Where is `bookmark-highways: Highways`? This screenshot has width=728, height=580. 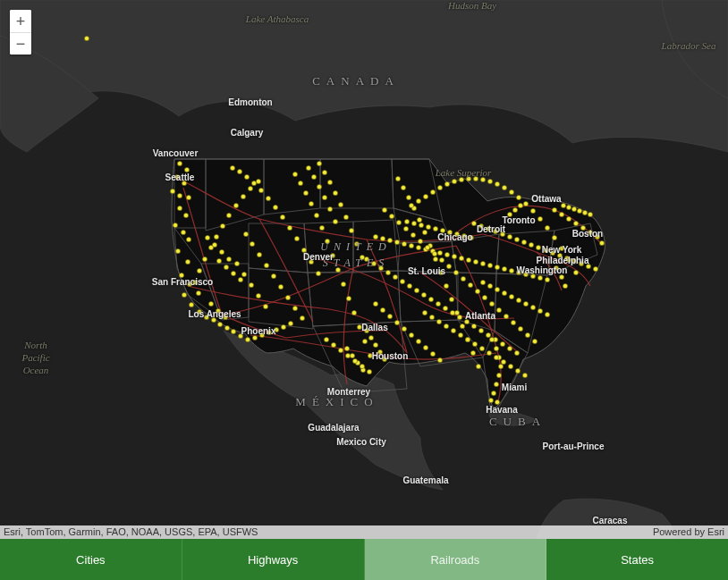
bookmark-highways: Highways is located at coordinates (274, 559).